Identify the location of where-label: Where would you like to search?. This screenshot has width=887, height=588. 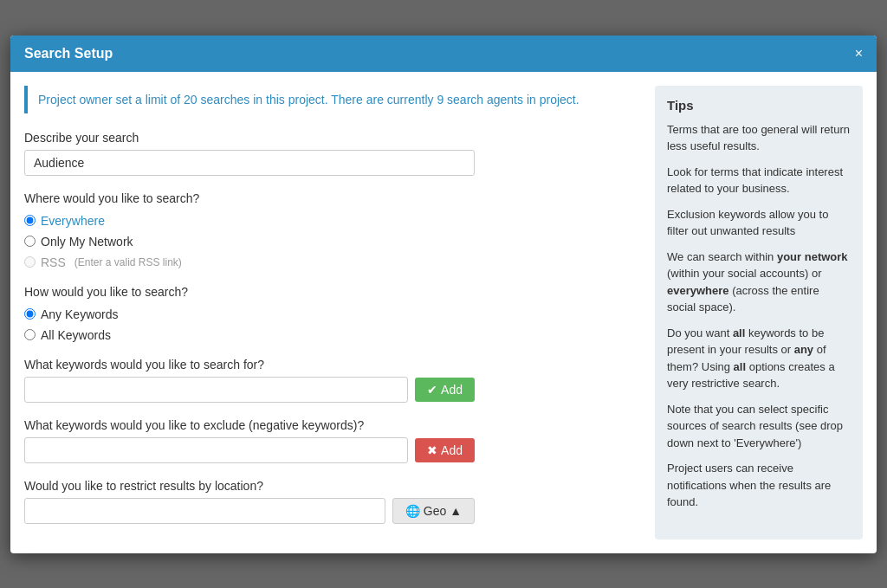
(333, 198).